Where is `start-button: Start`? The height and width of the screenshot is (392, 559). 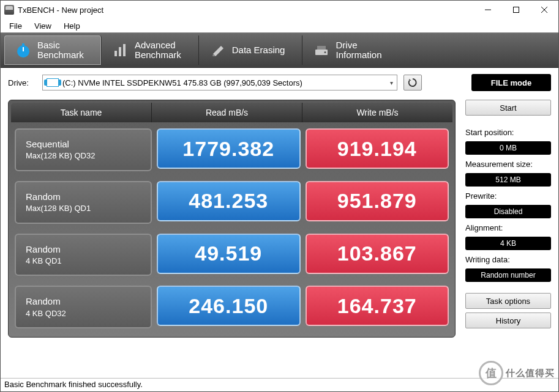 start-button: Start is located at coordinates (508, 108).